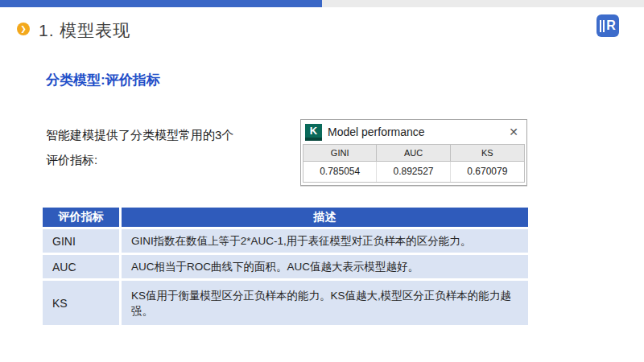 The height and width of the screenshot is (362, 644). What do you see at coordinates (414, 163) in the screenshot?
I see `dialog-metrics-table: GINI AUC KS 0.785054 0.892527 0.670079` at bounding box center [414, 163].